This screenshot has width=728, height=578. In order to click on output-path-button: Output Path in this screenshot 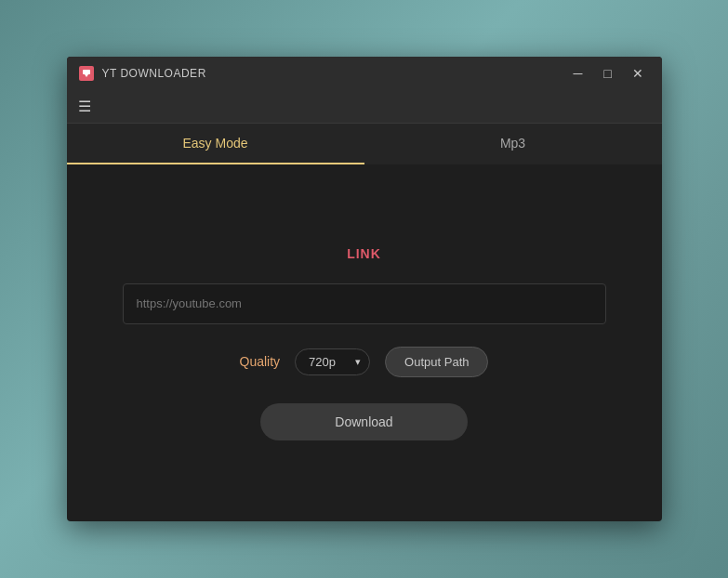, I will do `click(437, 362)`.